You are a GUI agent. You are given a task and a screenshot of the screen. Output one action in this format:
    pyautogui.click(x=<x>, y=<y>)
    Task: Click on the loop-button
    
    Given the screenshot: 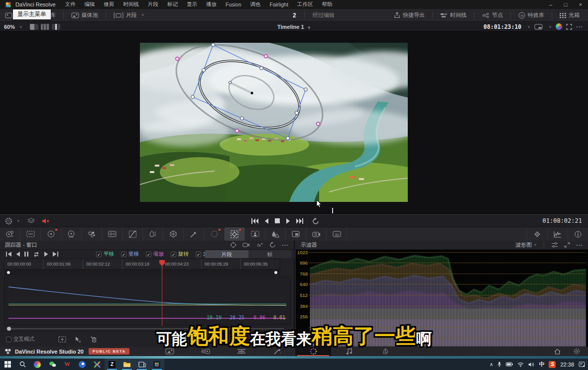 What is the action you would take?
    pyautogui.click(x=316, y=221)
    